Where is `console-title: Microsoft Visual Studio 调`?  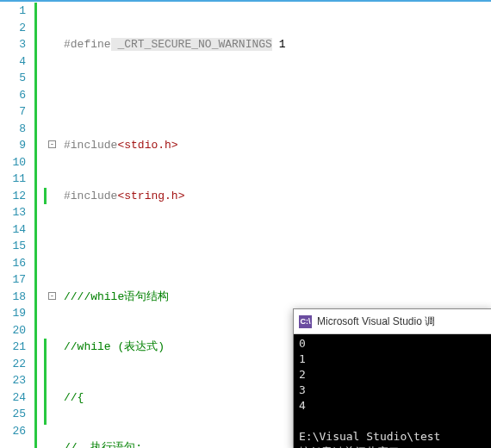
console-title: Microsoft Visual Studio 调 is located at coordinates (376, 322).